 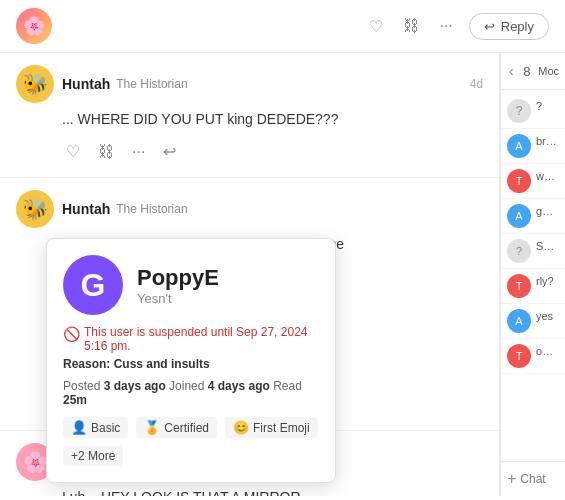 What do you see at coordinates (533, 182) in the screenshot?
I see `sidebar-msg-2: T what` at bounding box center [533, 182].